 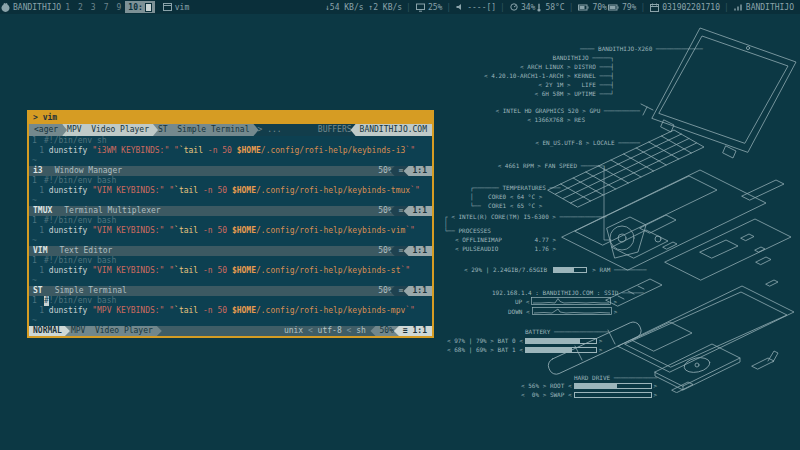 What do you see at coordinates (506, 197) in the screenshot?
I see `conky-core0: │ CORE0 < 64 °C >` at bounding box center [506, 197].